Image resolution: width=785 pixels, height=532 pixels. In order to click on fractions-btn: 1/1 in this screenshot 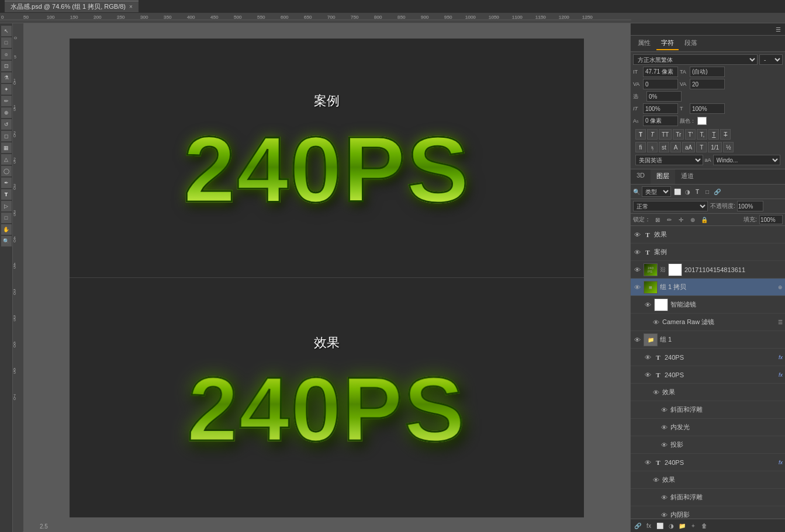, I will do `click(715, 147)`.